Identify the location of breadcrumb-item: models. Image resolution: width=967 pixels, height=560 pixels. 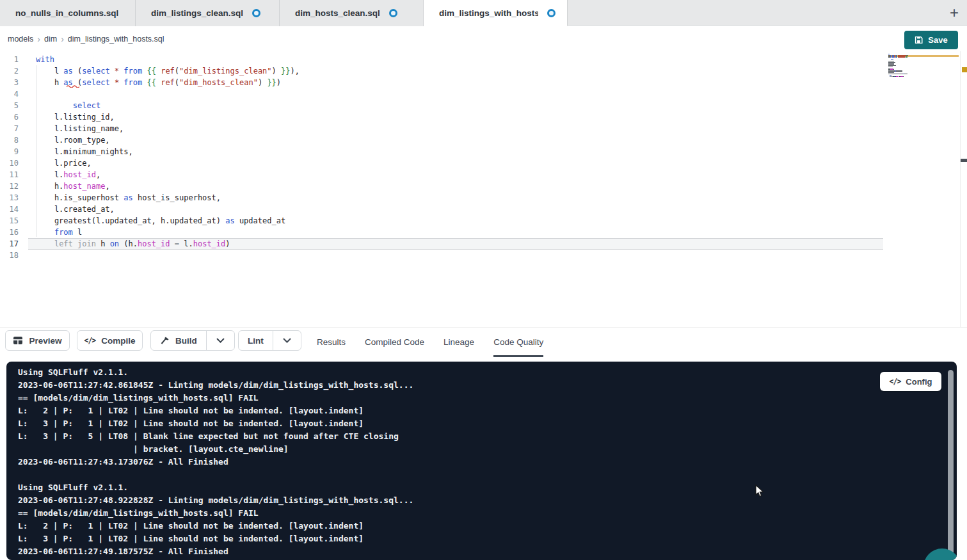
(20, 39).